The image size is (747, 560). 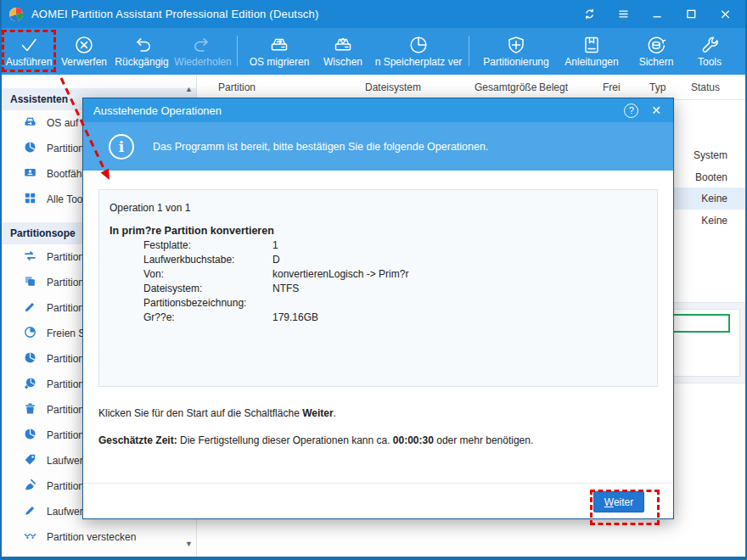 What do you see at coordinates (460, 317) in the screenshot?
I see `detail-value: 179.16GB` at bounding box center [460, 317].